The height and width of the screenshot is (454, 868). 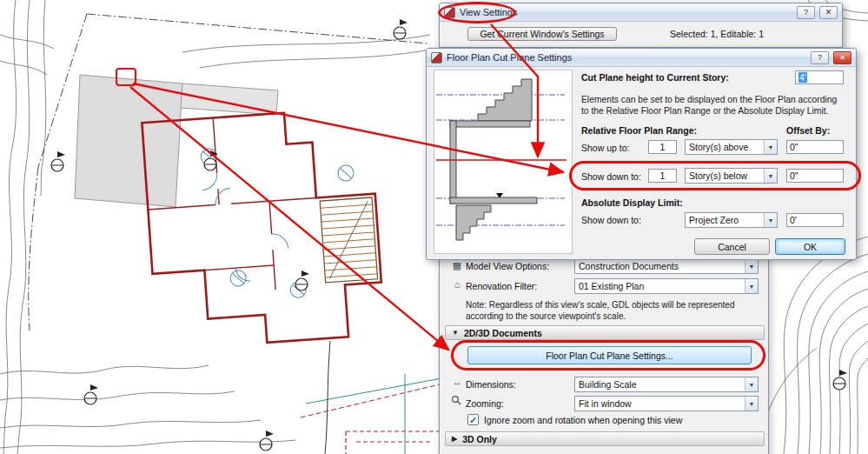 What do you see at coordinates (732, 147) in the screenshot?
I see `show-up-unit-dropdown: Story(s) above ▼` at bounding box center [732, 147].